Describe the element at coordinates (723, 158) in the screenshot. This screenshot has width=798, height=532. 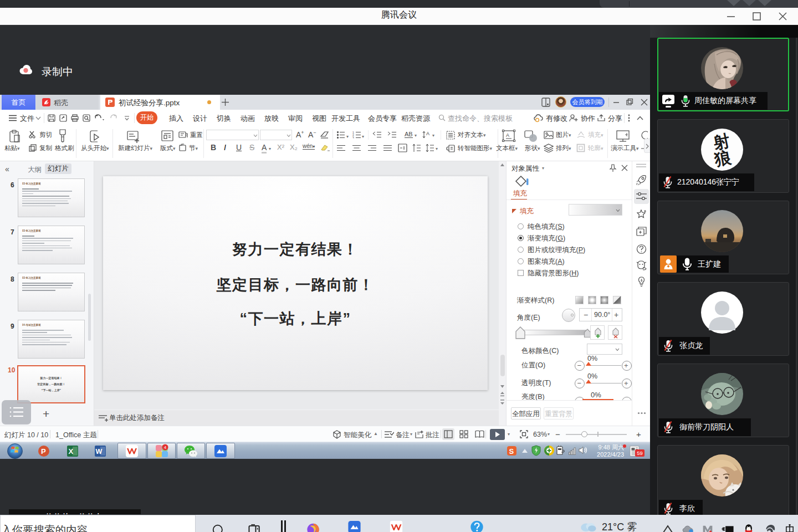
I see `svg-text: 狼` at that location.